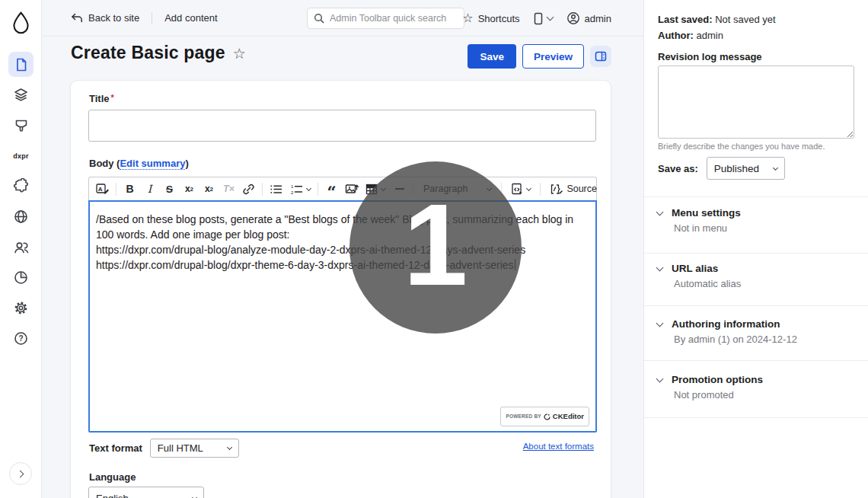 The image size is (868, 498). I want to click on svg-text: A, so click(100, 189).